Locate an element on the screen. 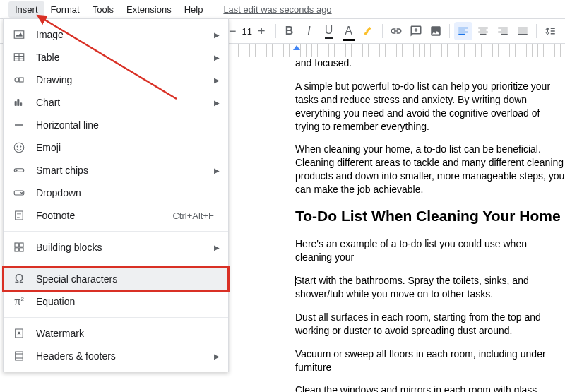 The width and height of the screenshot is (565, 392). hline-icon is located at coordinates (19, 125).